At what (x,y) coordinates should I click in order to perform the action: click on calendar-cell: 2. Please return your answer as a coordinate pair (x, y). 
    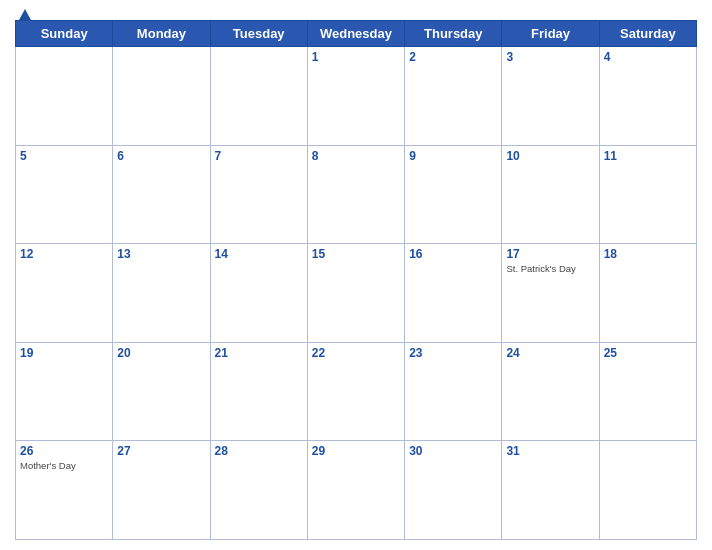
    Looking at the image, I should click on (454, 96).